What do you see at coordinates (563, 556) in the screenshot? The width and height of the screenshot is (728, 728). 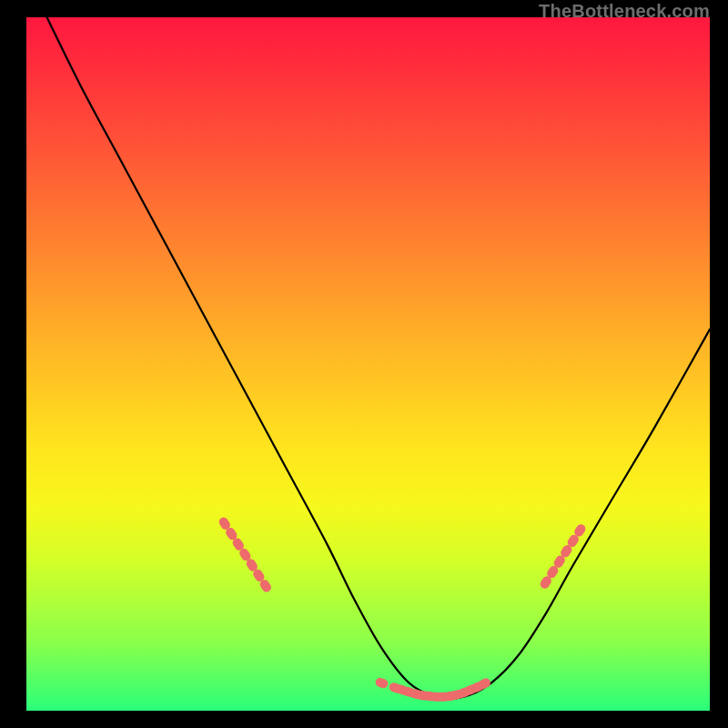 I see `marker-group-right` at bounding box center [563, 556].